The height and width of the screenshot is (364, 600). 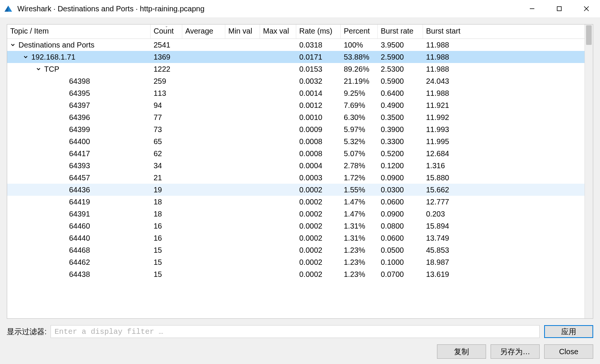 What do you see at coordinates (359, 32) in the screenshot?
I see `col-percent: Percent` at bounding box center [359, 32].